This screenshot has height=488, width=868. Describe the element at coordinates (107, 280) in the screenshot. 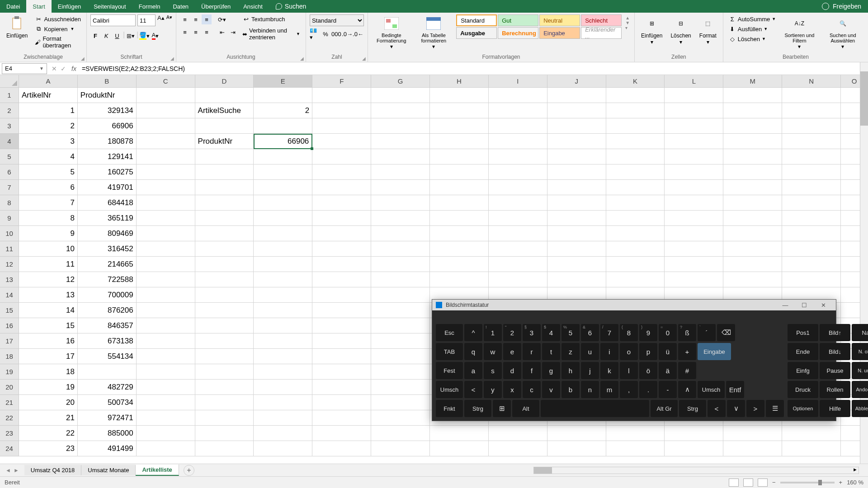

I see `cell-B13: 722588` at that location.